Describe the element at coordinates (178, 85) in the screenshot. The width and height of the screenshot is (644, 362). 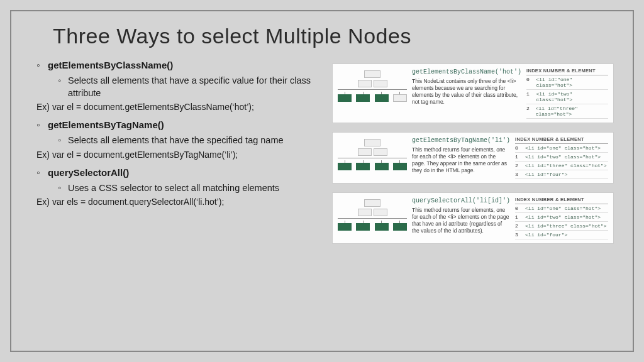
I see `method-item: getElementsByClassName() Selects all ele…` at that location.